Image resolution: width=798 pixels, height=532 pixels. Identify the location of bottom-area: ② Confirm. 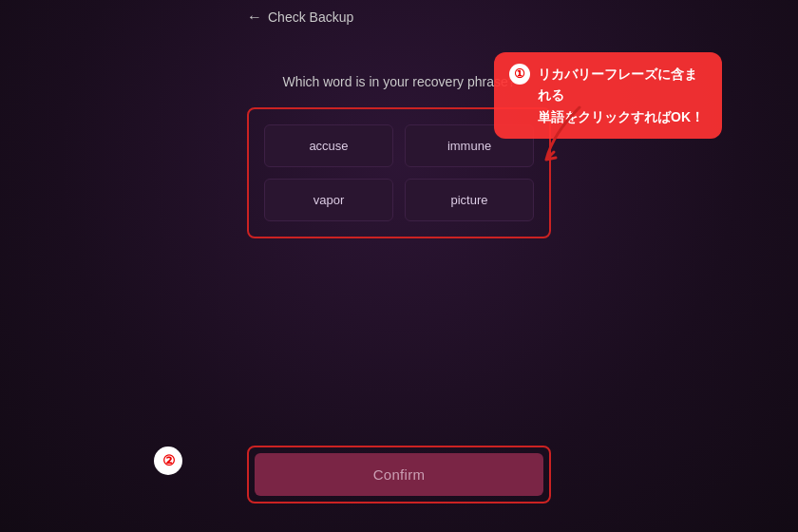
(399, 475).